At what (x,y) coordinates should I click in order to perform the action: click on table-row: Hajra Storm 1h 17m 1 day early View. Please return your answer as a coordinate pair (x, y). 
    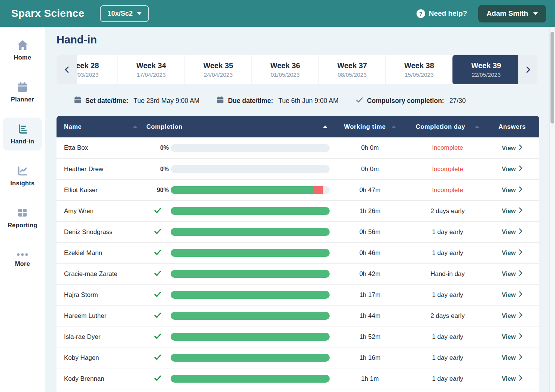
    Looking at the image, I should click on (298, 295).